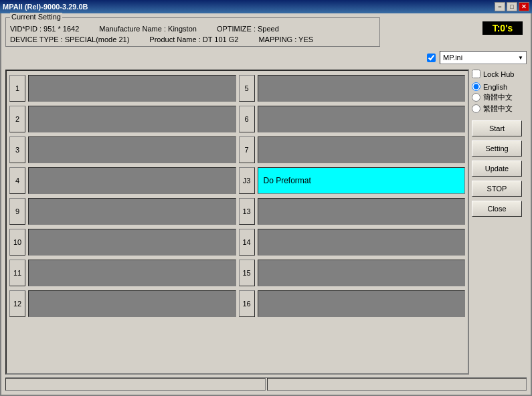 The width and height of the screenshot is (532, 396). I want to click on vid-pid: VID*PID : 951 * 1642, so click(44, 29).